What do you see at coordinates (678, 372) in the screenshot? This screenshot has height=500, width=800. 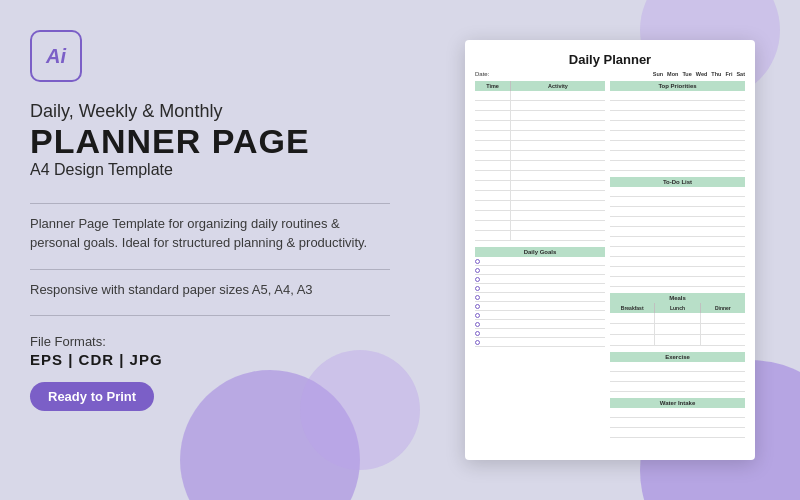 I see `exercise-section: Exercise` at bounding box center [678, 372].